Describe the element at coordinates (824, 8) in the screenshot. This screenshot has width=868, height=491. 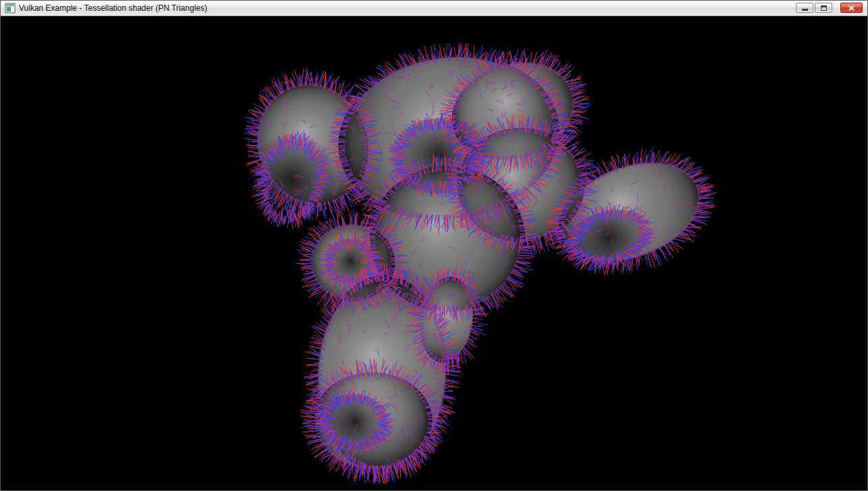
I see `maximize-button` at that location.